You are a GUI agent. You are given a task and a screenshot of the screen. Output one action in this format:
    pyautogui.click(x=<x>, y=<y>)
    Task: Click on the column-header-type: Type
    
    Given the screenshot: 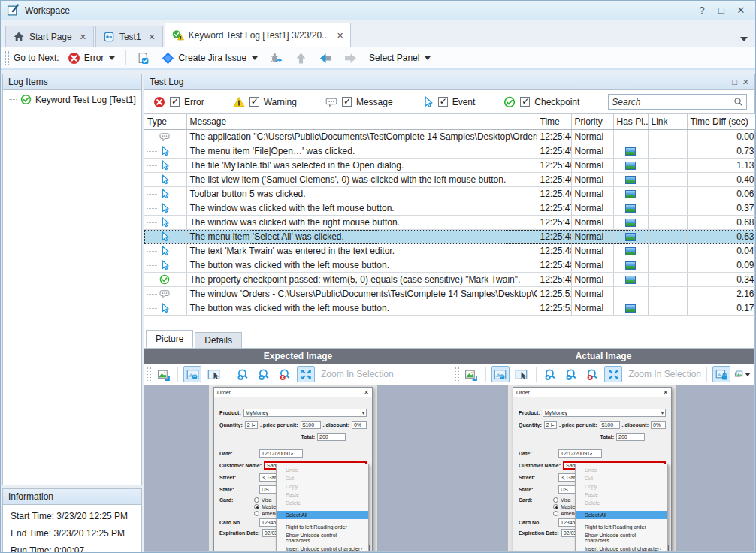 What is the action you would take?
    pyautogui.click(x=165, y=122)
    